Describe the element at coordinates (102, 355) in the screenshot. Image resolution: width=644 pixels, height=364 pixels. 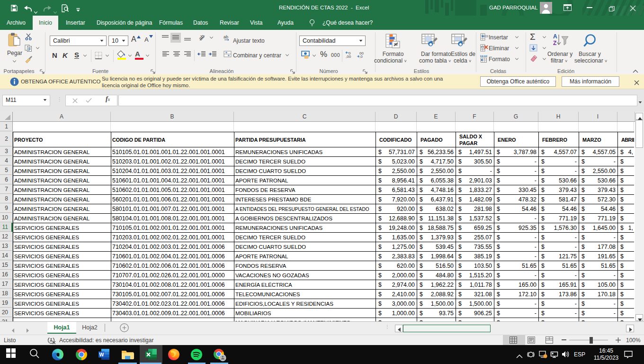
I see `svg-text: W` at that location.